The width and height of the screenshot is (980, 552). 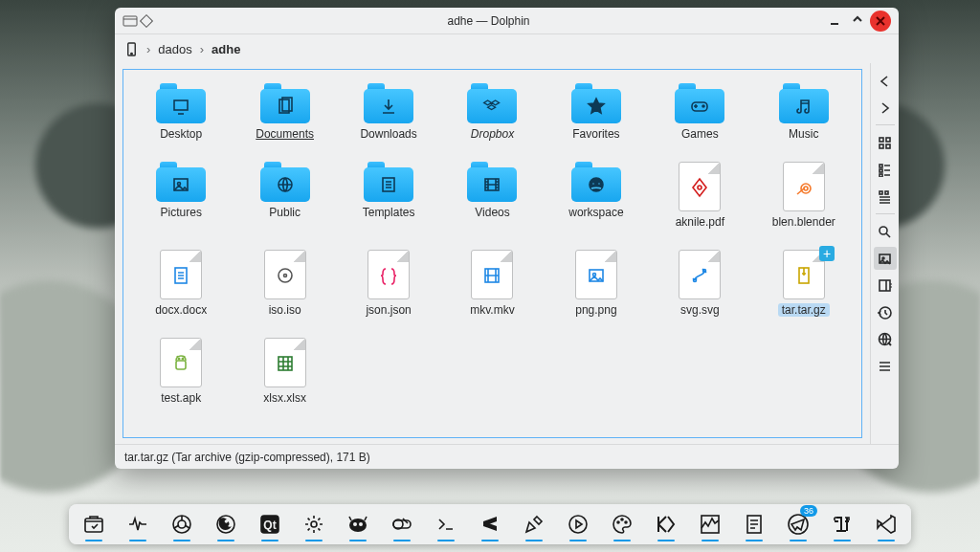 I want to click on forward-button, so click(x=885, y=107).